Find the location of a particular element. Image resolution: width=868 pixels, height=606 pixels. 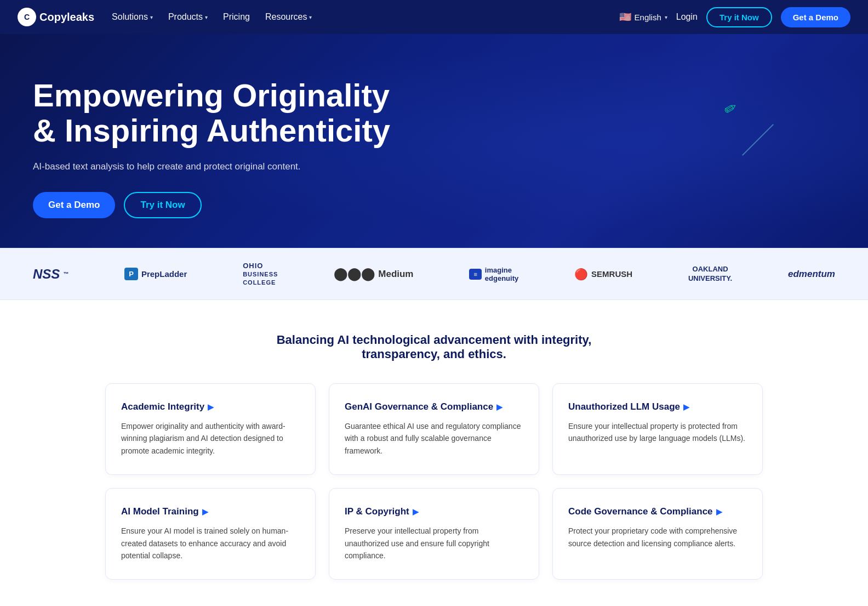

nav-link-pricing: Pricing is located at coordinates (237, 17).